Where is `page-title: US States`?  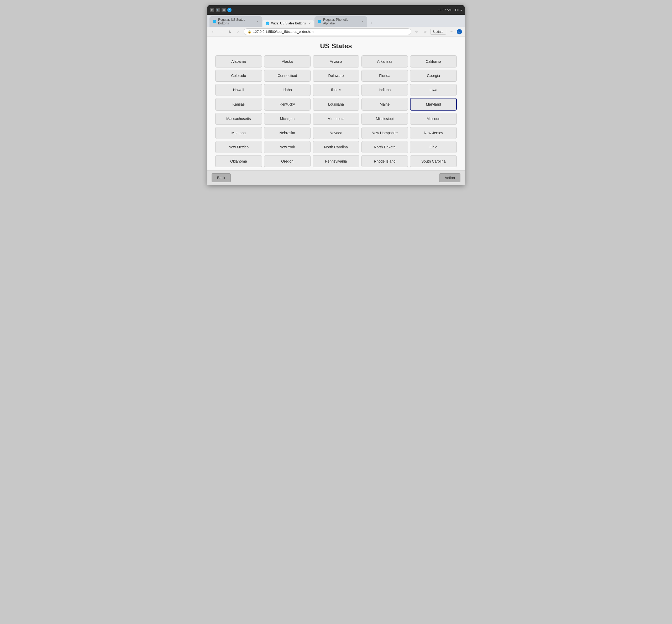 page-title: US States is located at coordinates (336, 46).